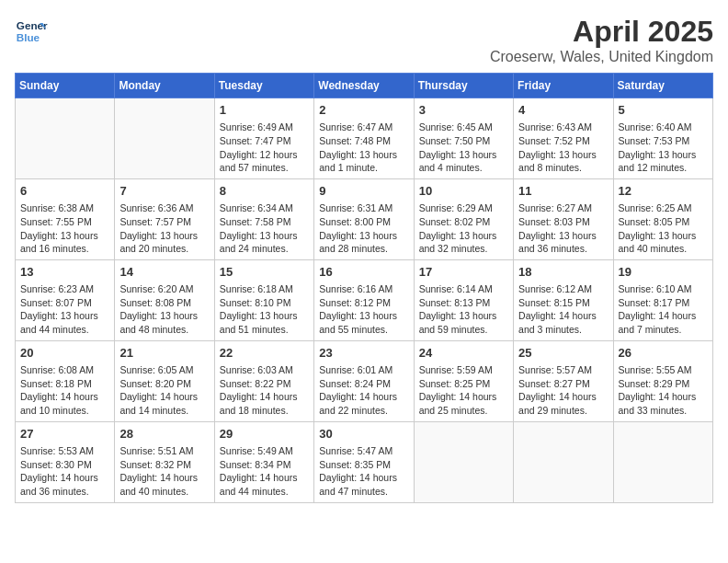 The width and height of the screenshot is (728, 563). Describe the element at coordinates (364, 300) in the screenshot. I see `calendar-cell: 16Sunrise: 6:16 AMSunset: 8:12 PMDayligh…` at that location.